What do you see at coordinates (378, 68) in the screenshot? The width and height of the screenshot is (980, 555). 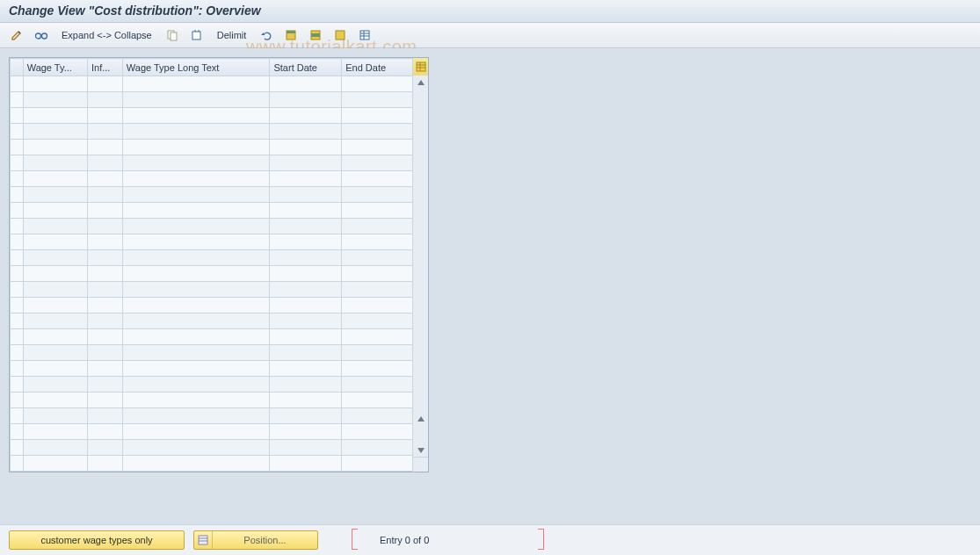 I see `col-end-date: End Date` at bounding box center [378, 68].